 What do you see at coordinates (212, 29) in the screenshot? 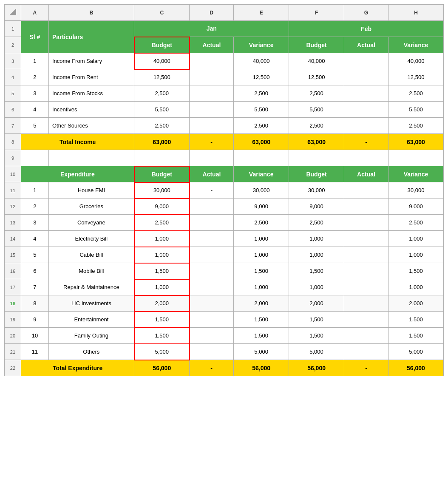
I see `jan-header: Jan` at bounding box center [212, 29].